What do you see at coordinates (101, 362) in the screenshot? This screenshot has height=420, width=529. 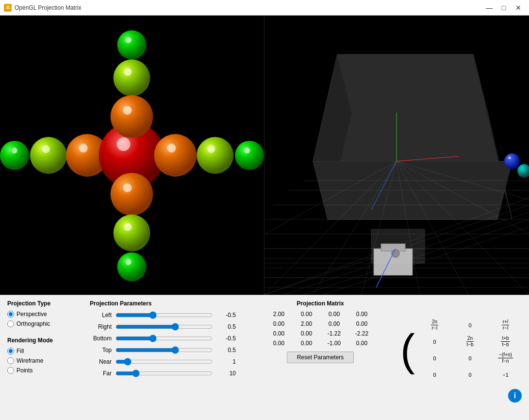 I see `param-near-label: Near` at bounding box center [101, 362].